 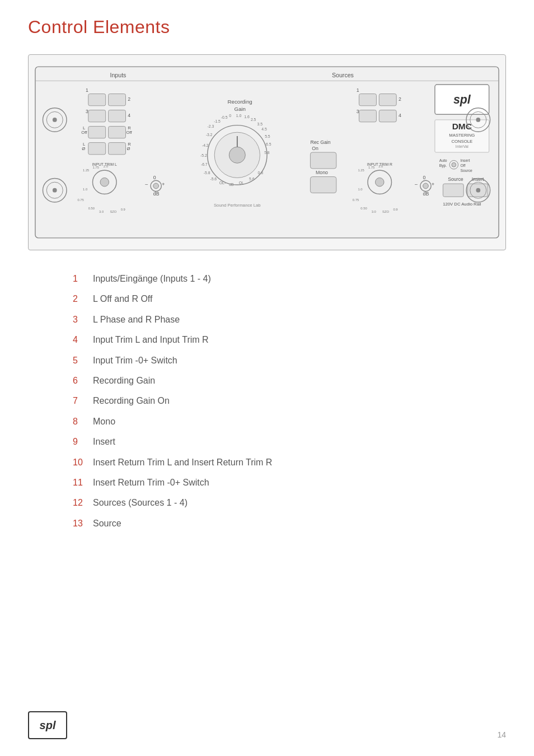 I want to click on legend-item-2: 2 L Off and R Off, so click(x=289, y=299).